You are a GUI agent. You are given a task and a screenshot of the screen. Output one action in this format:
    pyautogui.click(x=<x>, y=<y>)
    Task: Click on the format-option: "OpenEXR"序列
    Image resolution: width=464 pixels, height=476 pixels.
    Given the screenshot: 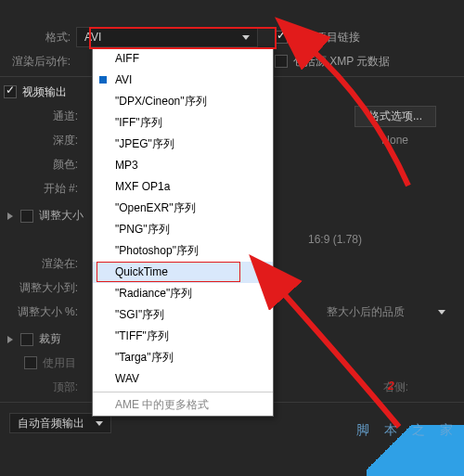 What is the action you would take?
    pyautogui.click(x=183, y=208)
    